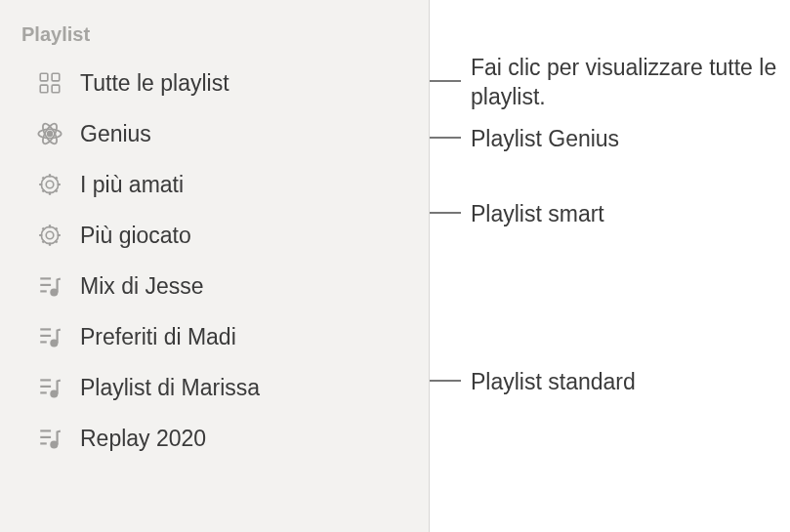 The width and height of the screenshot is (790, 532). I want to click on annotation-smart: Playlist smart, so click(537, 215).